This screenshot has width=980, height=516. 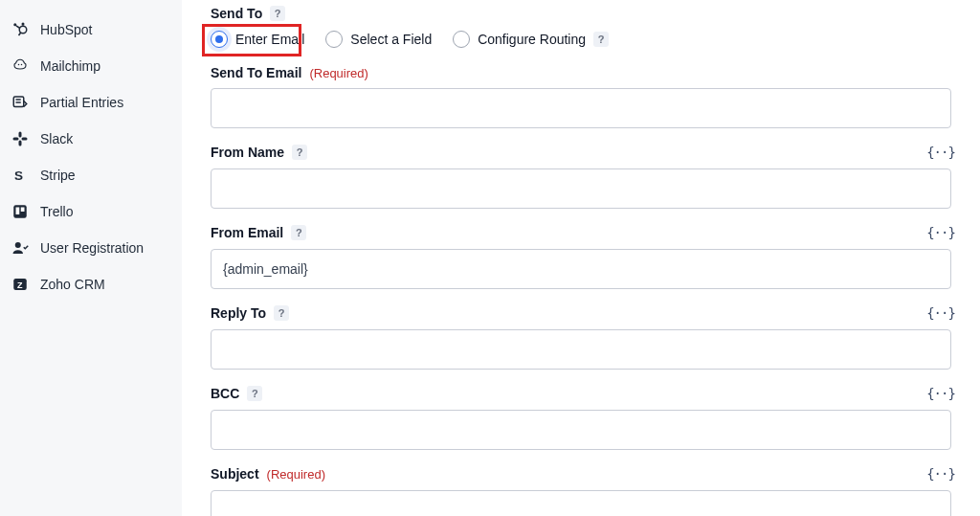 I want to click on sidebar-item-label: Trello, so click(x=57, y=212).